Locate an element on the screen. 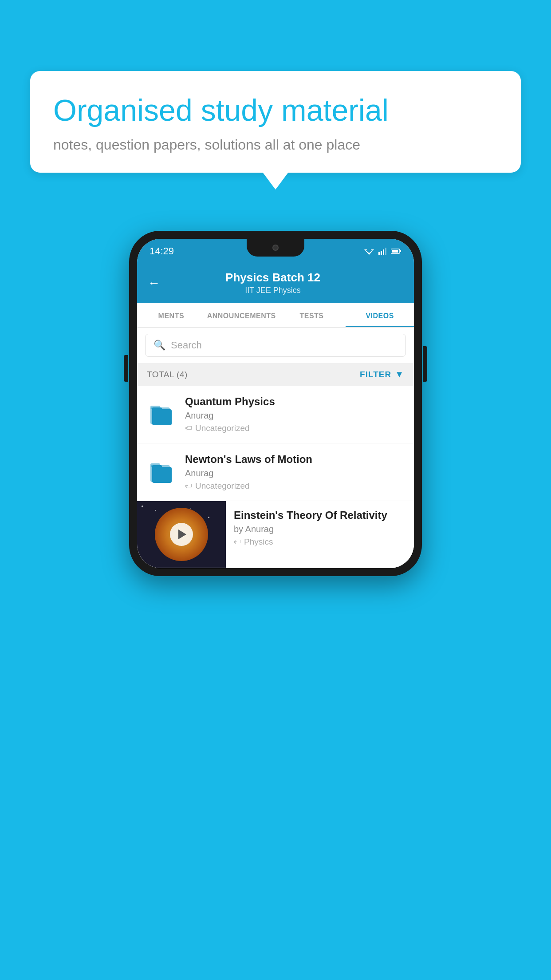  filter-bar: TOTAL (4) FILTER ▼ is located at coordinates (276, 375).